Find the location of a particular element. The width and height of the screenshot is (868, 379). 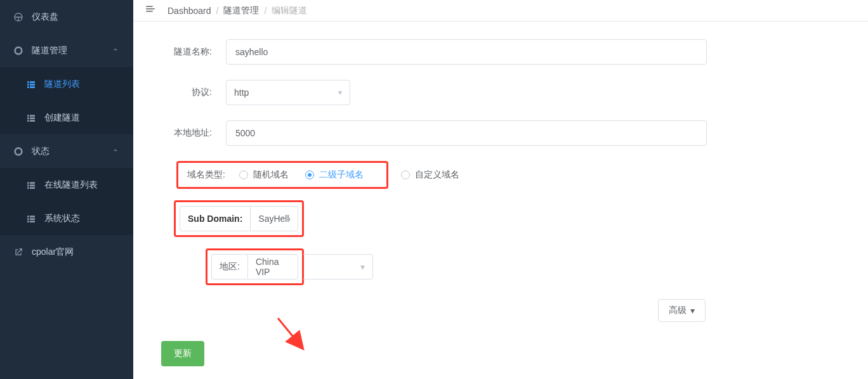

sidebar-item-cpolar-site: cpolar官网 is located at coordinates (67, 252).